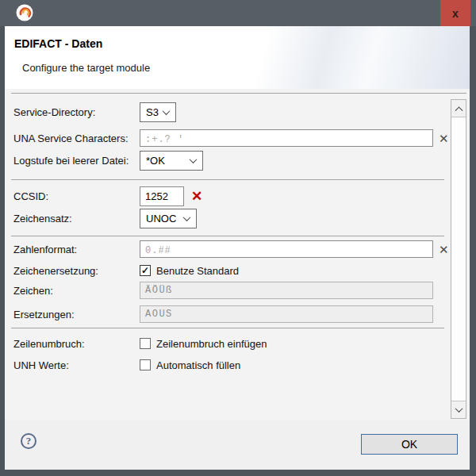  Describe the element at coordinates (459, 409) in the screenshot. I see `scroll-down-button` at that location.